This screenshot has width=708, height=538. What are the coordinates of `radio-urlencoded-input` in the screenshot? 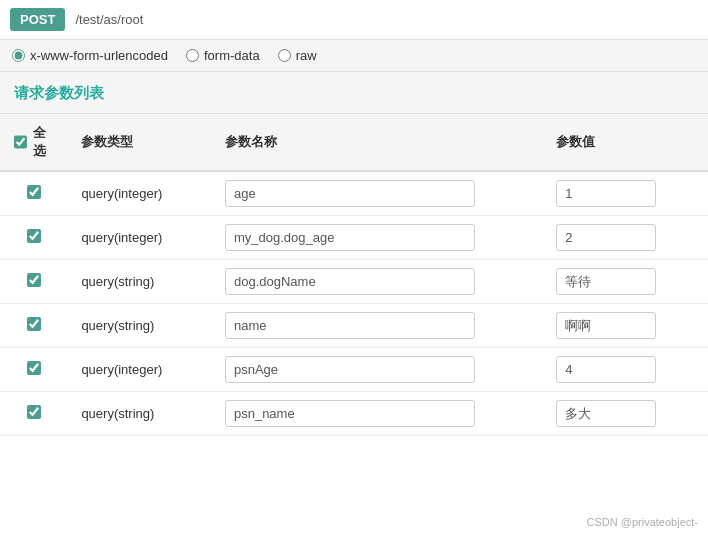 It's located at (18, 56).